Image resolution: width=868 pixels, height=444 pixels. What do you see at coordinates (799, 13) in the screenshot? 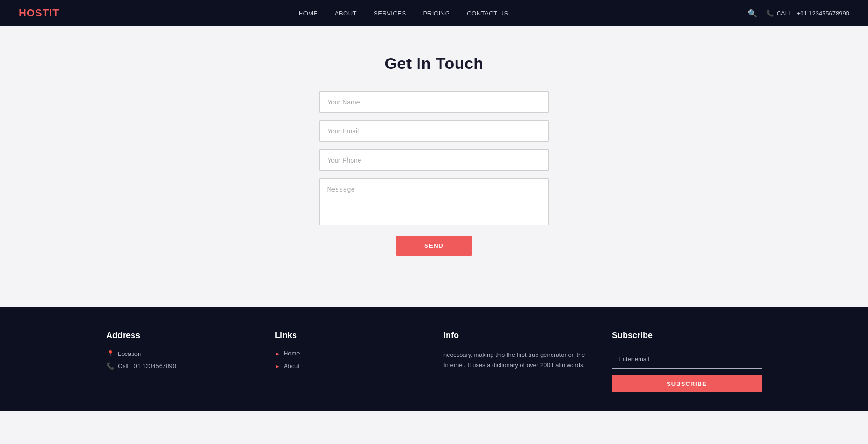
I see `nav-right: 🔍 📞 CALL : +01 123455678990` at bounding box center [799, 13].